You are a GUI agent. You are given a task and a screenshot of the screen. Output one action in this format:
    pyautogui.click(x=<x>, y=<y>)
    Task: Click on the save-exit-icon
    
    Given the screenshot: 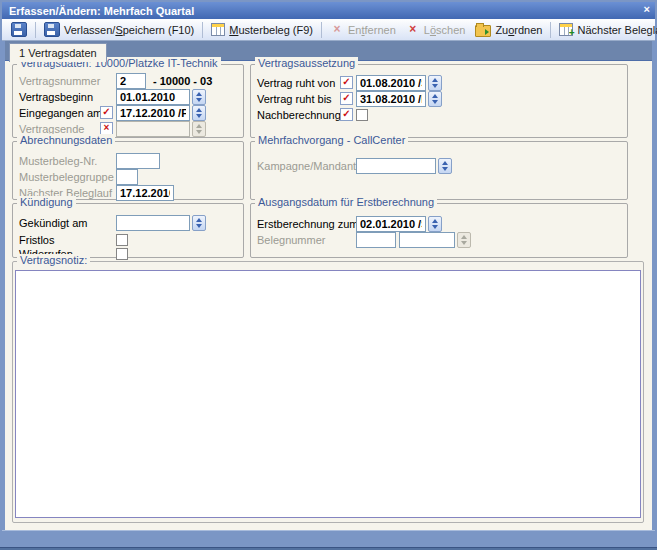 What is the action you would take?
    pyautogui.click(x=52, y=30)
    